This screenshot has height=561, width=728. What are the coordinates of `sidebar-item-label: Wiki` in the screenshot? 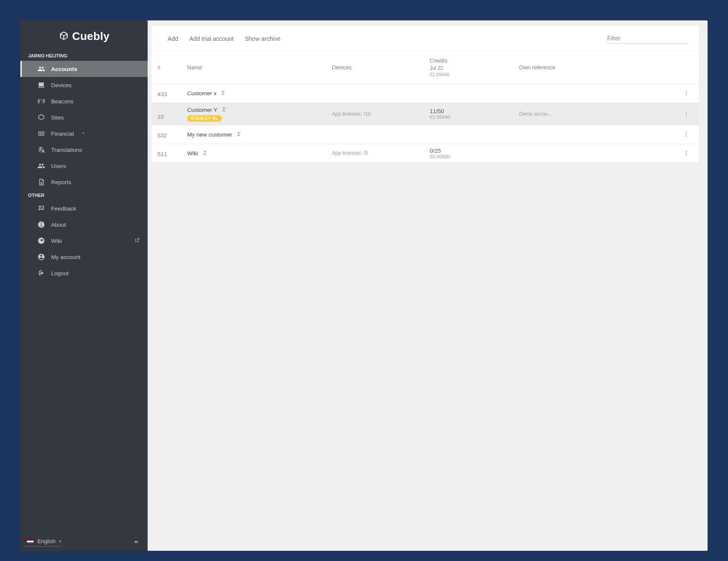 It's located at (57, 241).